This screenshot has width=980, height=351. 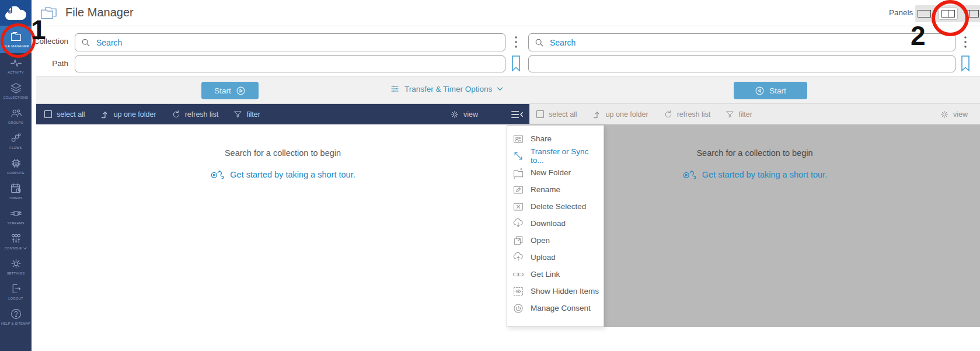 What do you see at coordinates (965, 42) in the screenshot?
I see `collection-options-dots-right` at bounding box center [965, 42].